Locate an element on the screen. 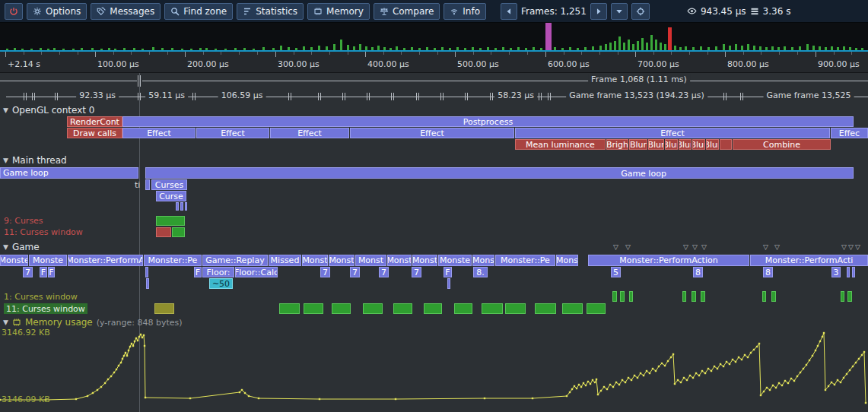 The height and width of the screenshot is (412, 868). statistics-button: Statistics is located at coordinates (270, 11).